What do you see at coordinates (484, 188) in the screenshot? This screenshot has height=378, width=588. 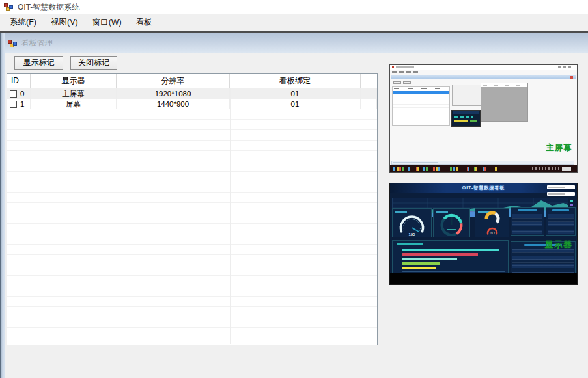 I see `dashboard-title: OIT-智慧数据看板` at bounding box center [484, 188].